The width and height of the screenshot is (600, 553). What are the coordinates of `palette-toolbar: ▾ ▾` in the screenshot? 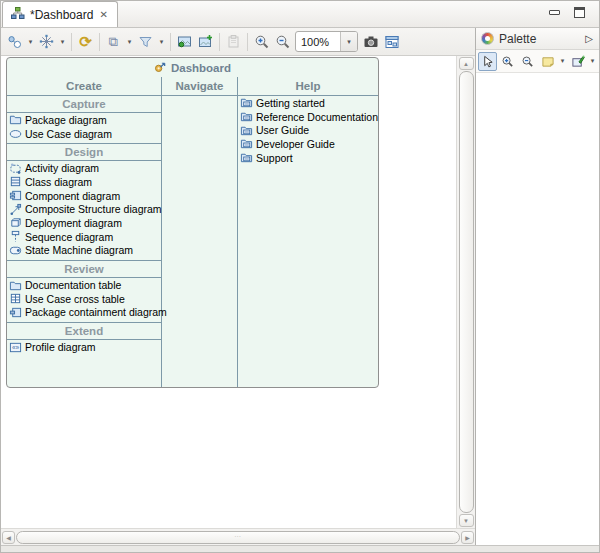 It's located at (538, 62).